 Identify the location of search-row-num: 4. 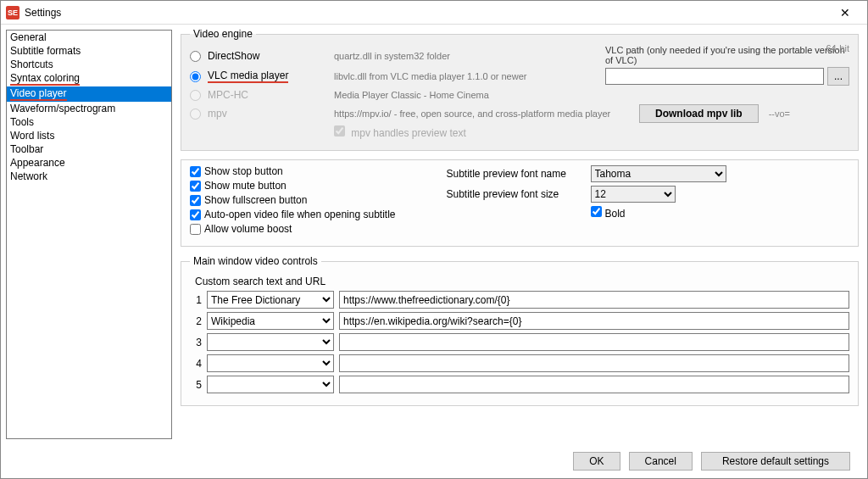
(196, 364).